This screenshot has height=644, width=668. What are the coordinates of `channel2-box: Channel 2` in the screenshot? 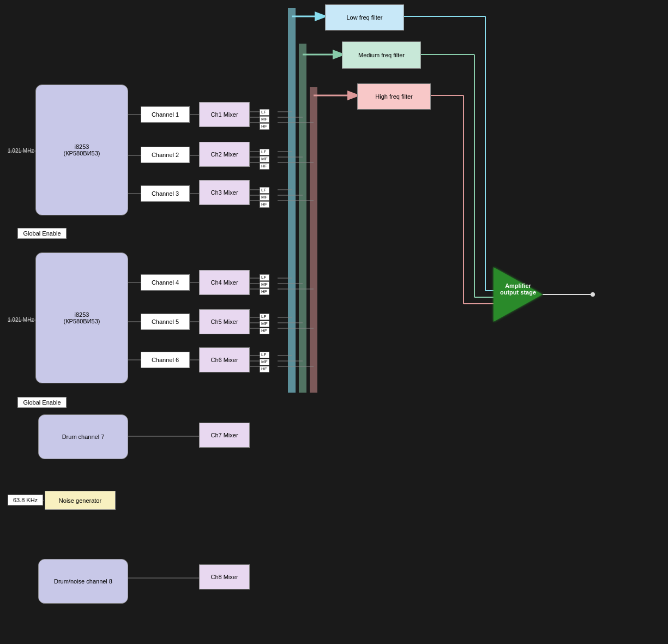 It's located at (165, 155).